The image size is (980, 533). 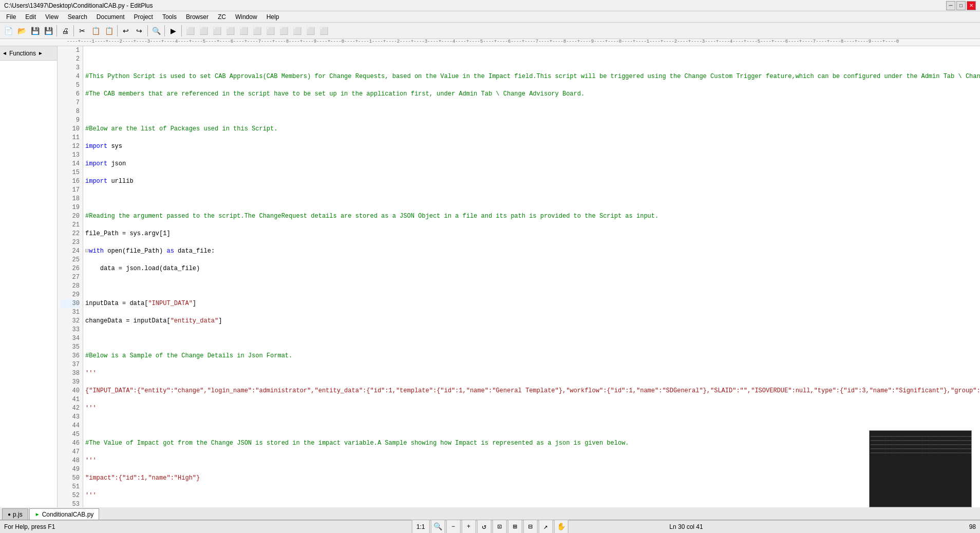 What do you see at coordinates (270, 31) in the screenshot?
I see `tool7: ⬜` at bounding box center [270, 31].